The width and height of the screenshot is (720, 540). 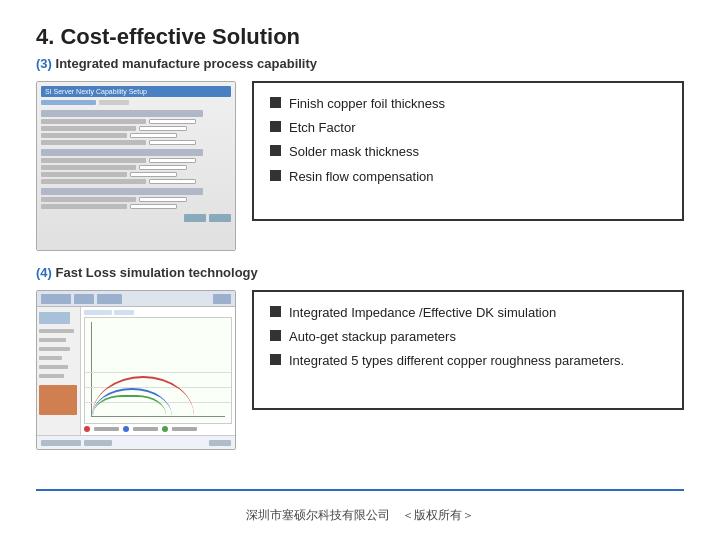 I want to click on section2-num: (4), so click(x=44, y=272).